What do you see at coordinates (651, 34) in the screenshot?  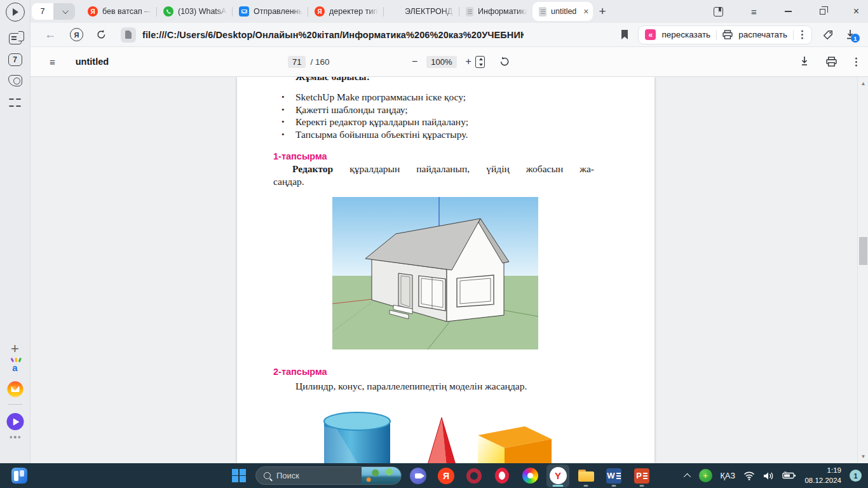 I see `summarize-icon: «` at bounding box center [651, 34].